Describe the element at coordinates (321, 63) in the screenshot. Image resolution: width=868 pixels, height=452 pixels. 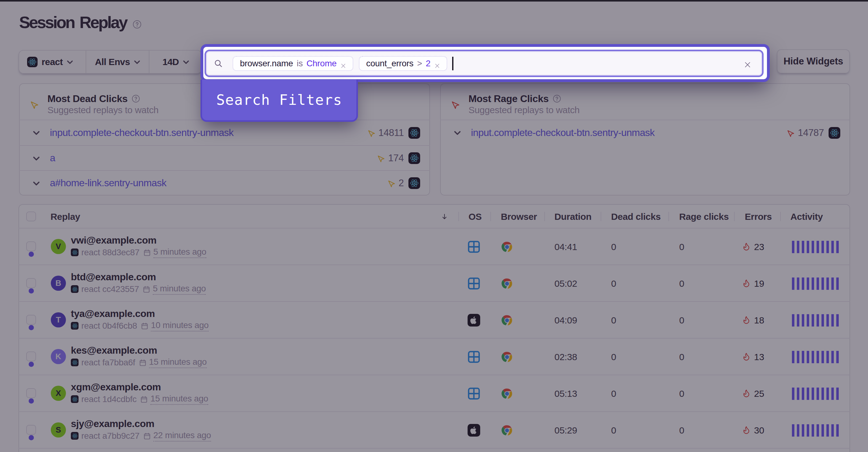
I see `token-value: Chrome` at that location.